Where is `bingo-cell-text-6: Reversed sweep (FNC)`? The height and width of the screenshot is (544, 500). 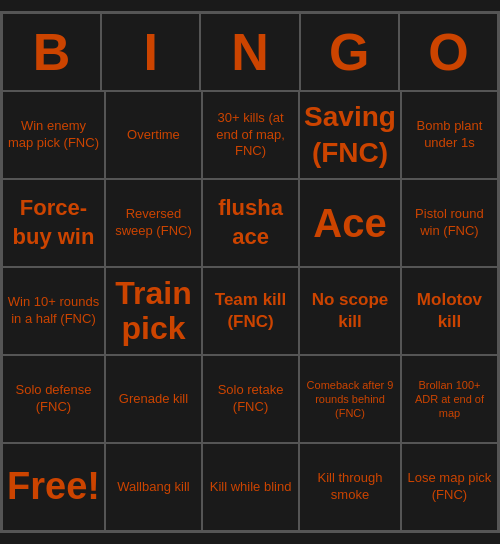
bingo-cell-text-6: Reversed sweep (FNC) is located at coordinates (154, 223).